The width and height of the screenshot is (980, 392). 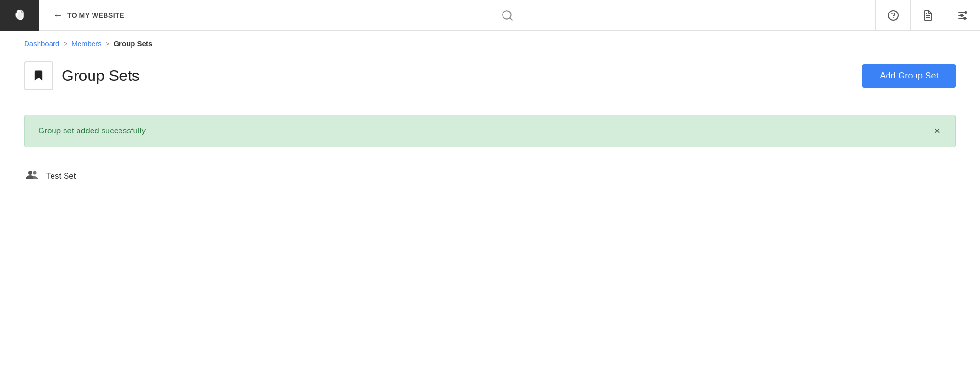 I want to click on top-nav: ← TO MY WEBSITE, so click(x=490, y=15).